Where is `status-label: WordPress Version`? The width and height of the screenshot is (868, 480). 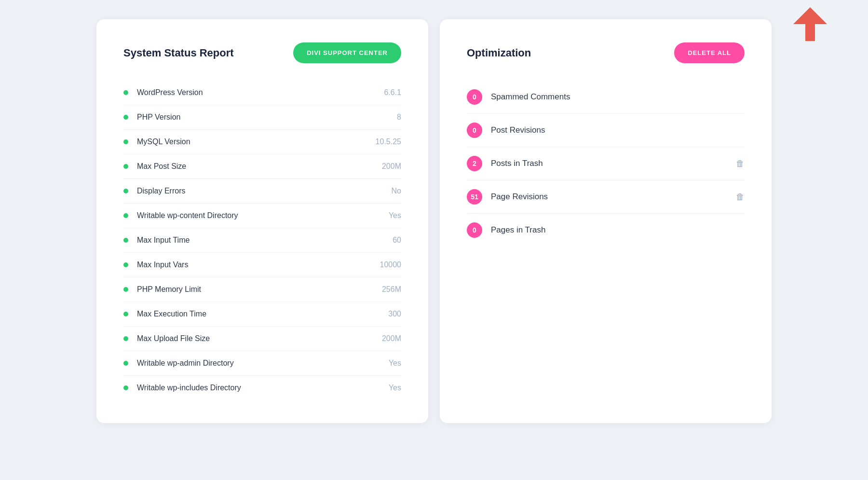
status-label: WordPress Version is located at coordinates (260, 93).